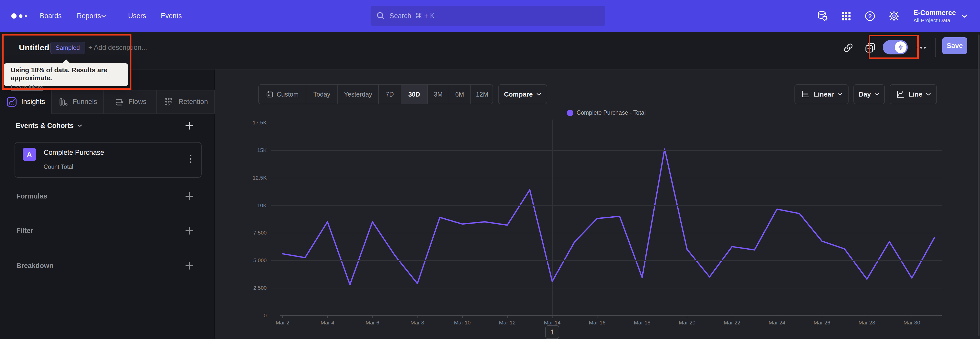  What do you see at coordinates (846, 16) in the screenshot?
I see `apps-grid-icon` at bounding box center [846, 16].